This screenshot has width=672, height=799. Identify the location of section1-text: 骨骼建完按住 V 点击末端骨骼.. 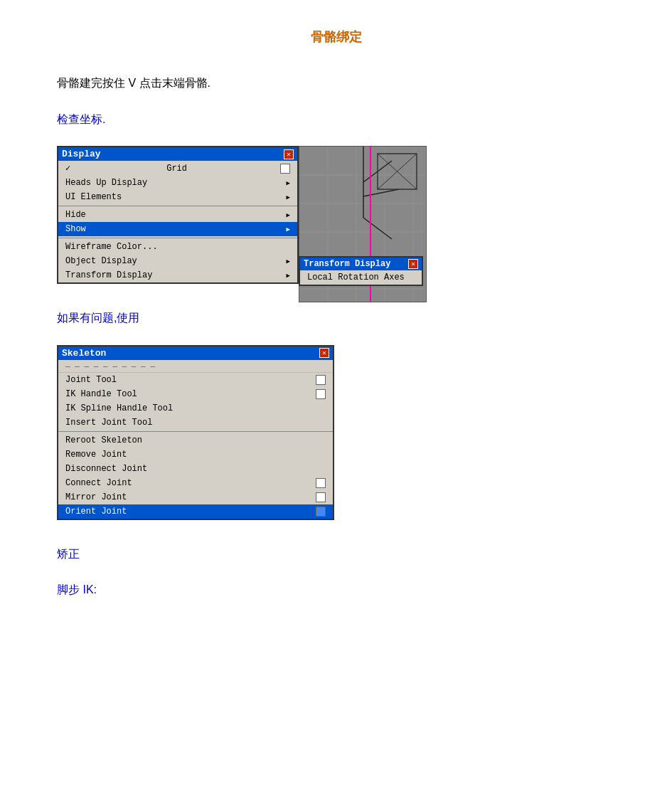
(336, 83).